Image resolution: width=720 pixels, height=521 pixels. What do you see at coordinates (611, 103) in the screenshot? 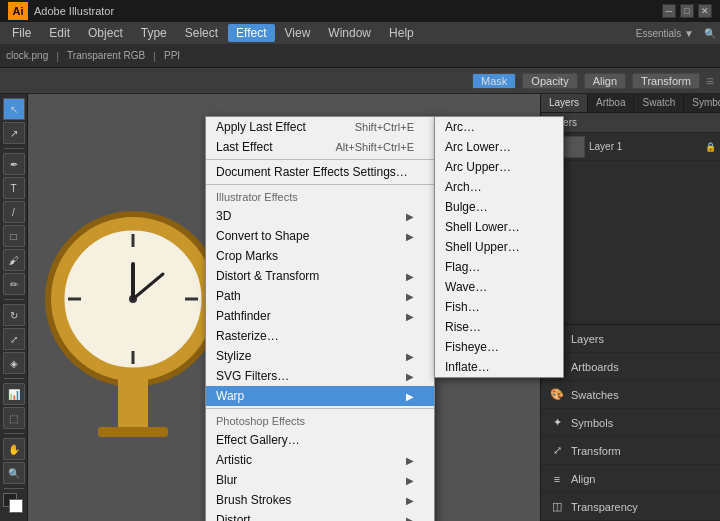
I see `tab-artboards: Artboa` at bounding box center [611, 103].